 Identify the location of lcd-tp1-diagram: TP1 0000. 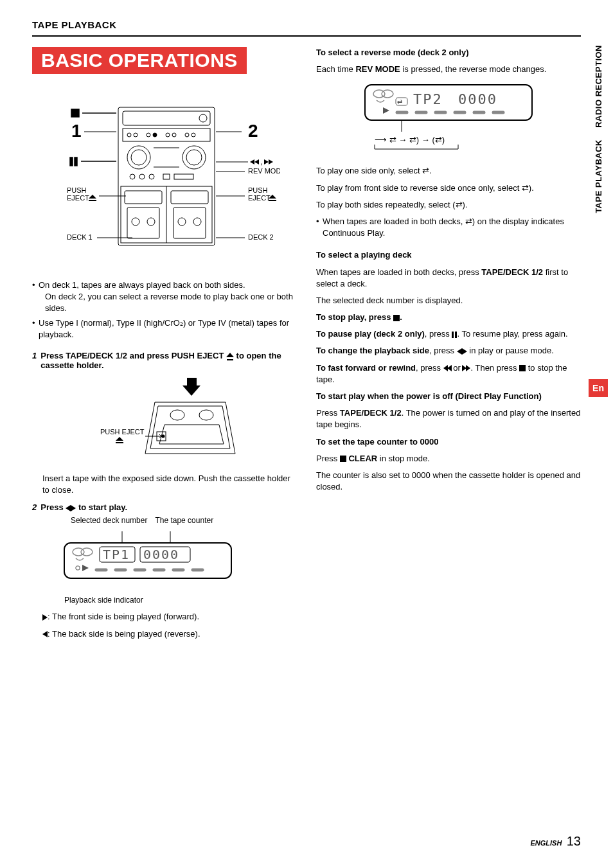
(177, 557).